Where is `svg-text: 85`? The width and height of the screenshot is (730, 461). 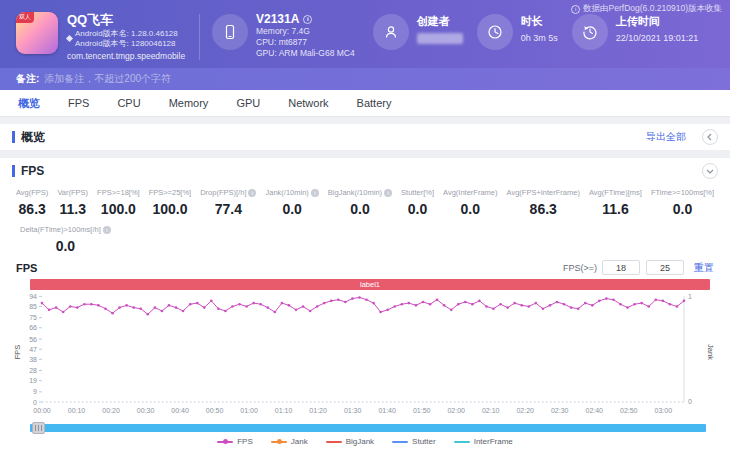 svg-text: 85 is located at coordinates (33, 306).